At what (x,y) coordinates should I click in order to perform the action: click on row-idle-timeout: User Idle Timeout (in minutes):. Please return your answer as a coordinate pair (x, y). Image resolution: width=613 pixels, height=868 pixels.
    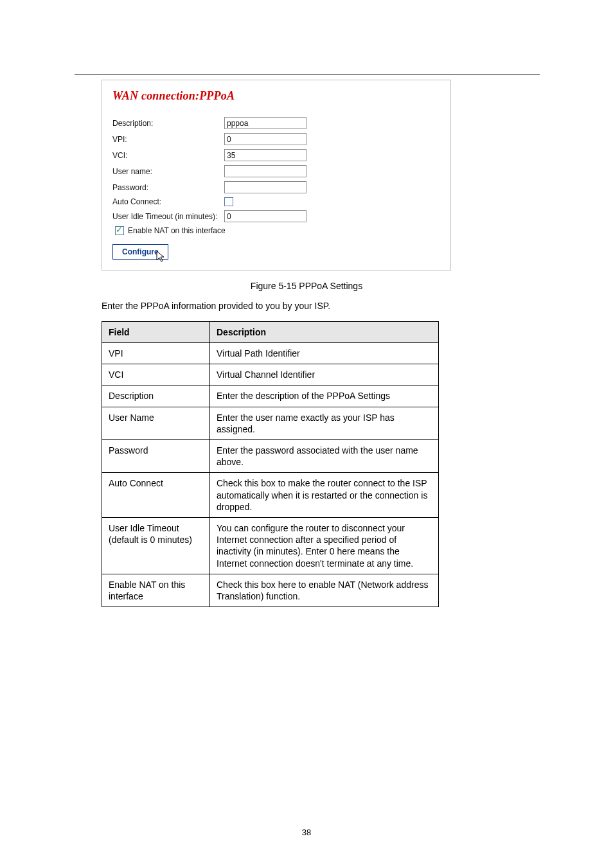
    Looking at the image, I should click on (276, 216).